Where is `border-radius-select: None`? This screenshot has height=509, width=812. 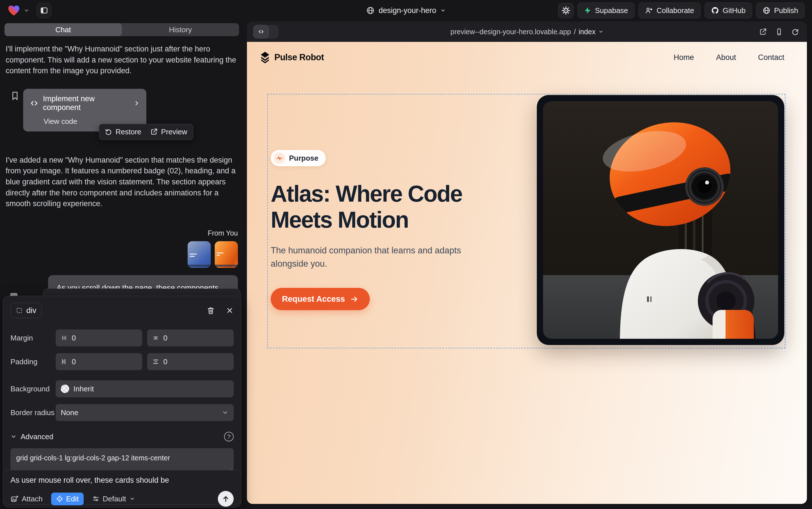 border-radius-select: None is located at coordinates (145, 413).